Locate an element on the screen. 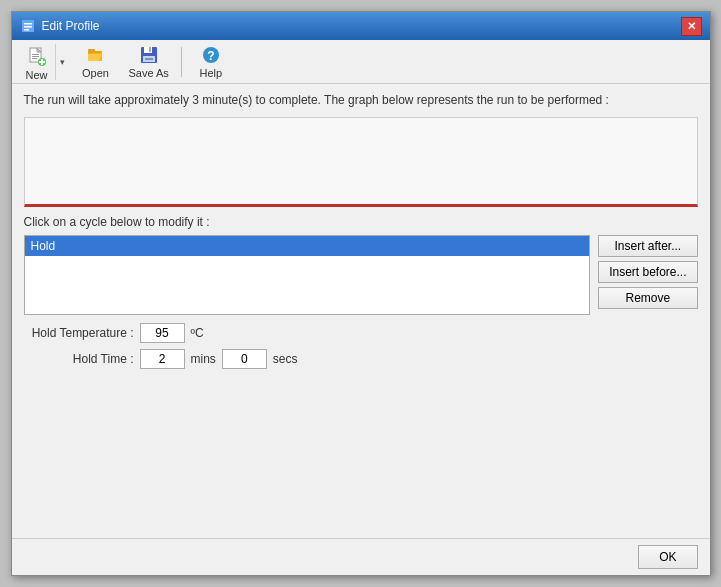 The width and height of the screenshot is (721, 587). window-title: Edit Profile is located at coordinates (71, 26).